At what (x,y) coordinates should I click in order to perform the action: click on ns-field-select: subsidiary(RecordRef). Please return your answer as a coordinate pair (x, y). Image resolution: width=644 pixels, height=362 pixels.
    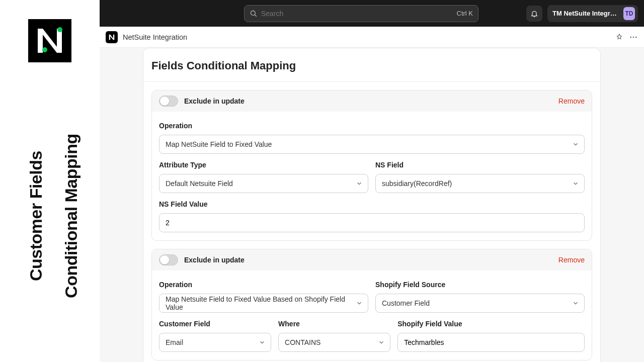
    Looking at the image, I should click on (480, 184).